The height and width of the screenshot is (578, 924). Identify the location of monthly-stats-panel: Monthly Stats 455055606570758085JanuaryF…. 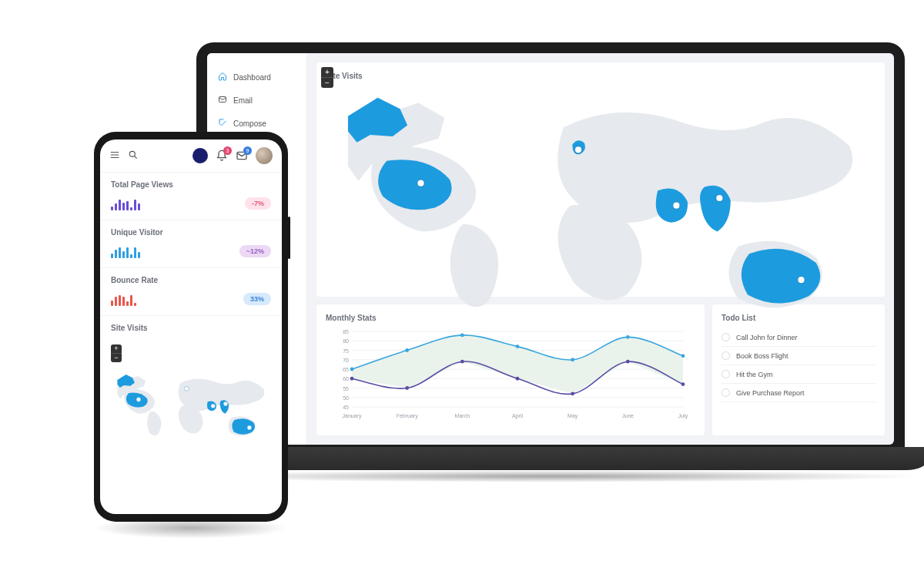
(511, 370).